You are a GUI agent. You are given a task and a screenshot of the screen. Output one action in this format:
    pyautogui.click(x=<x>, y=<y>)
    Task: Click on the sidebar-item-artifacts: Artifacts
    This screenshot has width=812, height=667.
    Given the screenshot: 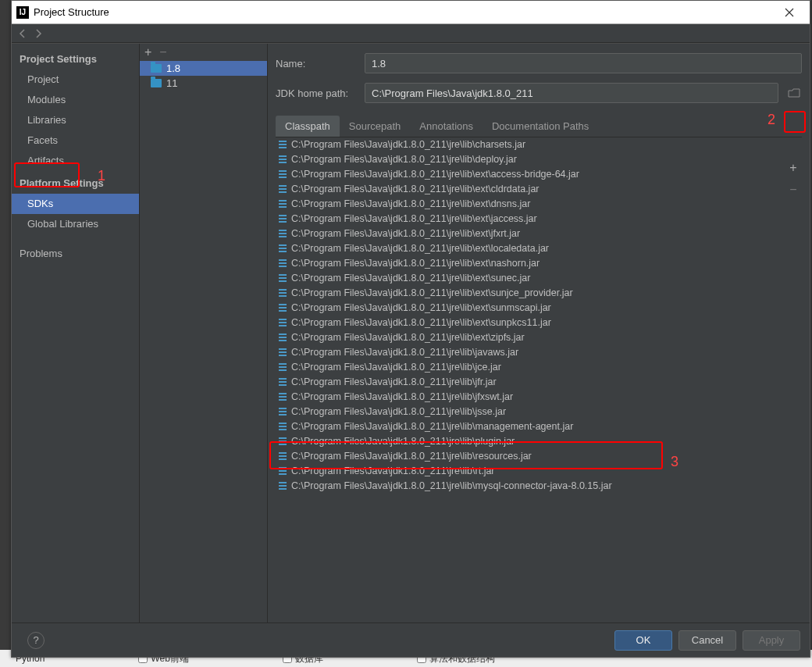 What is the action you would take?
    pyautogui.click(x=75, y=161)
    